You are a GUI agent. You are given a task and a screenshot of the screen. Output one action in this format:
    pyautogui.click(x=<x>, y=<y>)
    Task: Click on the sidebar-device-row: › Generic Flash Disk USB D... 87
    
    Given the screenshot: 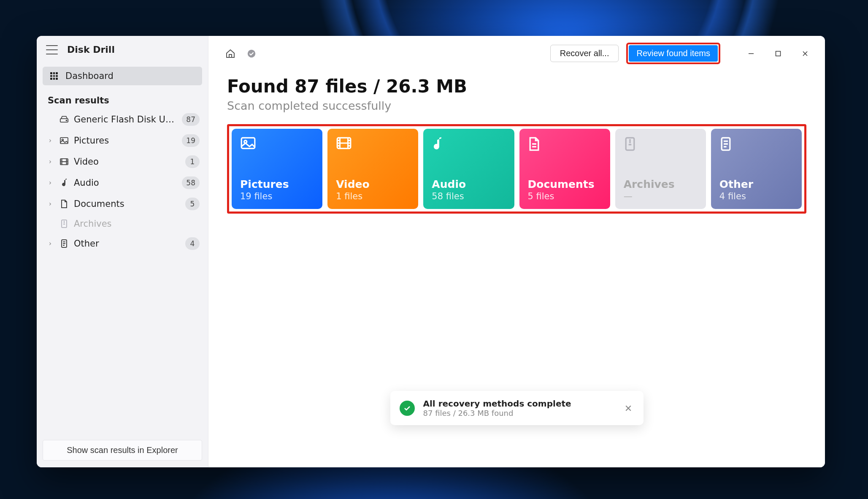 What is the action you would take?
    pyautogui.click(x=122, y=119)
    